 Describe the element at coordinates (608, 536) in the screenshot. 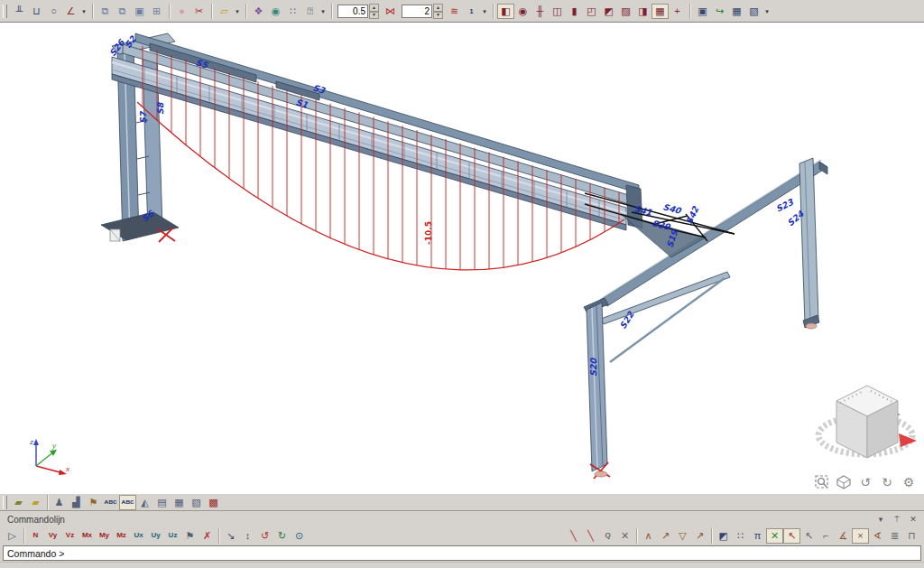

I see `generate-node-icon: Q` at that location.